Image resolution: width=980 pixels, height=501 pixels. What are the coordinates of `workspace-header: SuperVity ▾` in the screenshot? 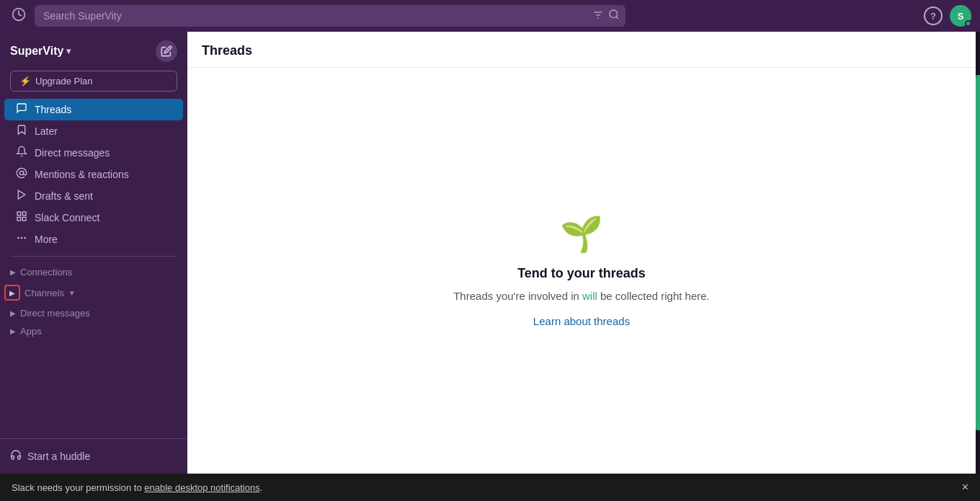 It's located at (94, 50).